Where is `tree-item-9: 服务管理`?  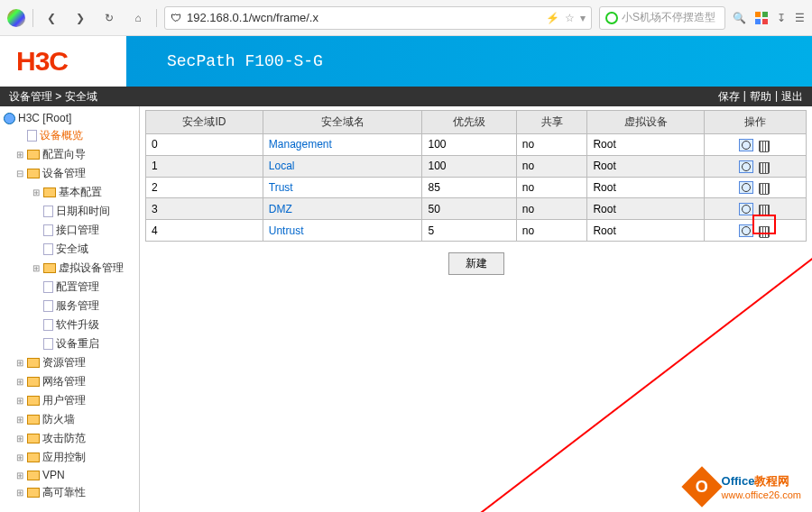
tree-item-9: 服务管理 is located at coordinates (69, 306).